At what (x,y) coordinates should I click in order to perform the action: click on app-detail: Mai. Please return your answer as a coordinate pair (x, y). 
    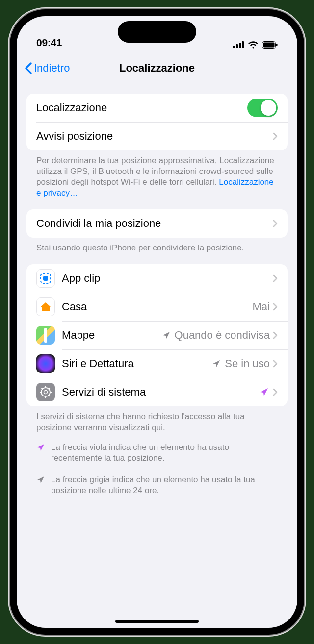
    Looking at the image, I should click on (261, 307).